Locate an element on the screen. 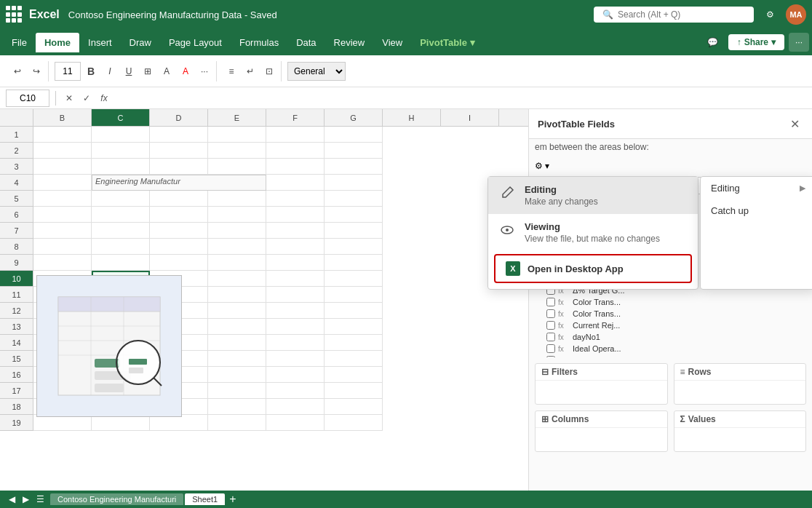  bold-button: B is located at coordinates (91, 71).